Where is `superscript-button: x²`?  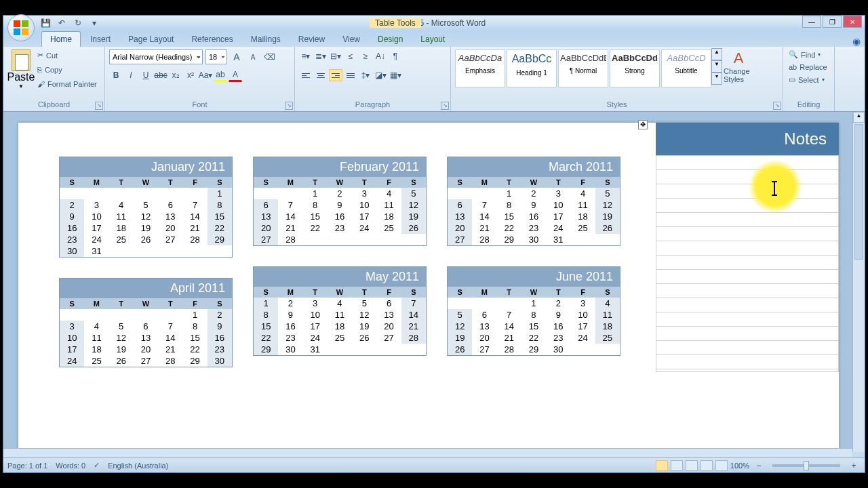
superscript-button: x² is located at coordinates (191, 75).